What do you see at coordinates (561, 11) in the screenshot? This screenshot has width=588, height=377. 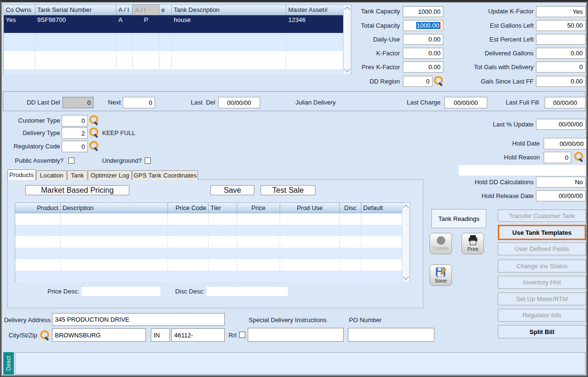 I see `update-k-factor-field: Yes` at bounding box center [561, 11].